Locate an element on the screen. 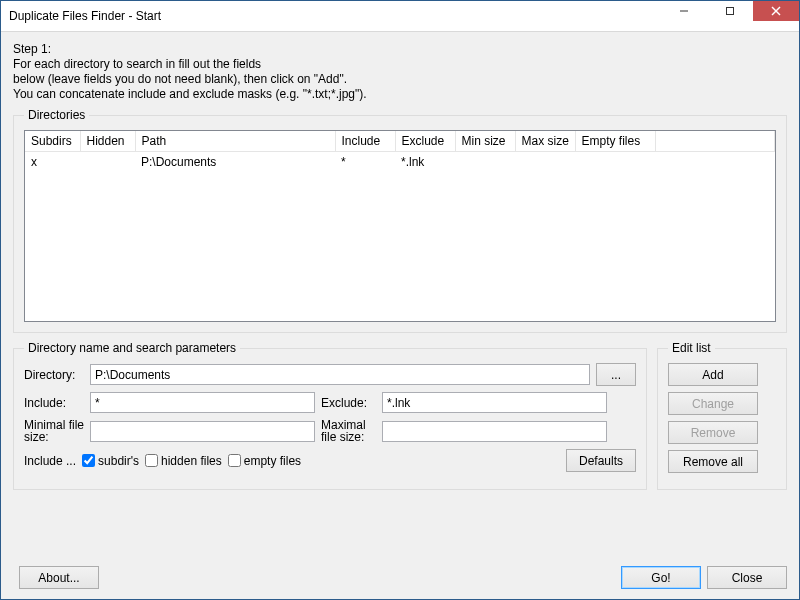 The image size is (800, 600). include-input is located at coordinates (202, 402).